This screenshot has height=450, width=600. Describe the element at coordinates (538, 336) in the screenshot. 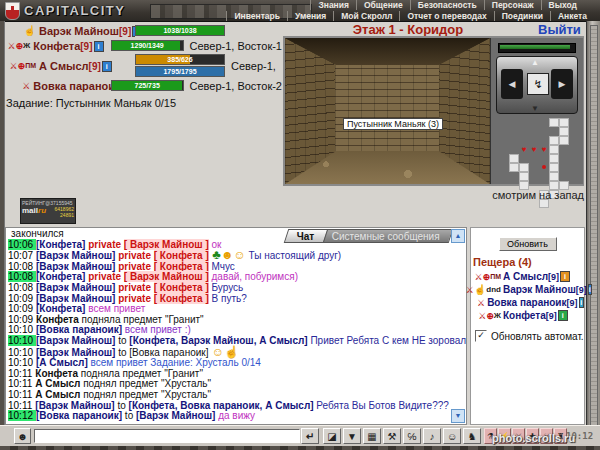

I see `auto-refresh-label: Обновлять автомат.` at that location.